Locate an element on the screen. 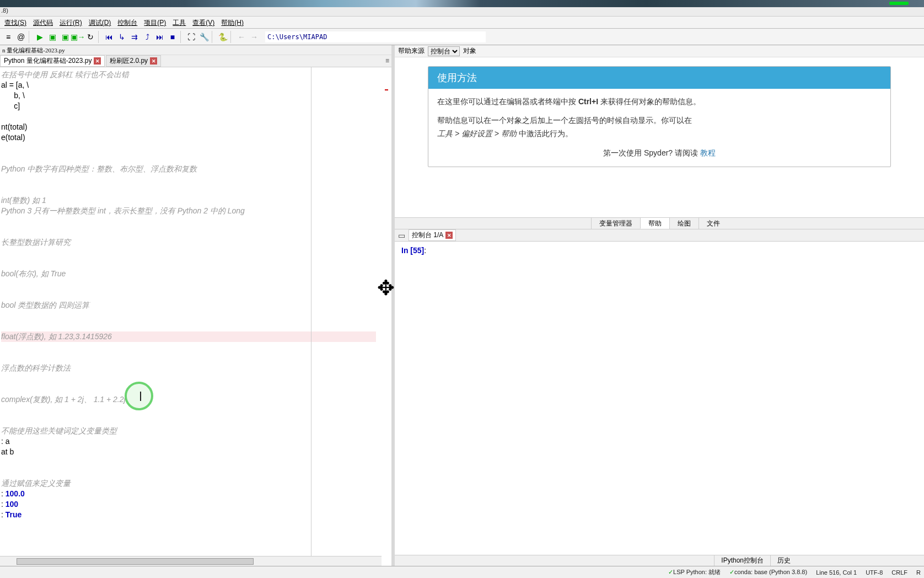 The width and height of the screenshot is (924, 578). help-card-body: 在这里你可以通过在编辑器或者终端中按 Ctrl+I 来获得任何对象的帮助信息。 … is located at coordinates (659, 128).